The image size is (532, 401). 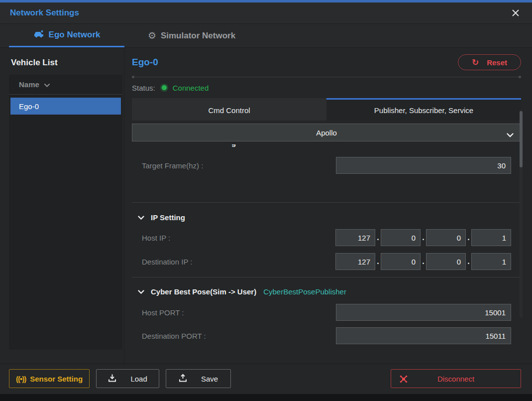 I want to click on host-port-label: Host PORT :, so click(x=163, y=313).